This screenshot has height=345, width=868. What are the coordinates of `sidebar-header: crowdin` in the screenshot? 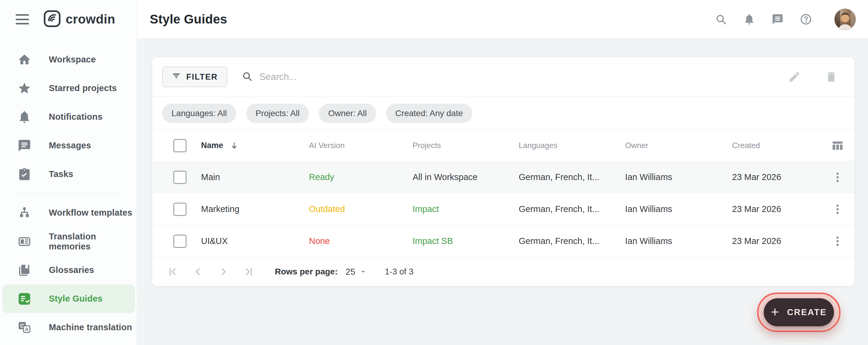 It's located at (68, 19).